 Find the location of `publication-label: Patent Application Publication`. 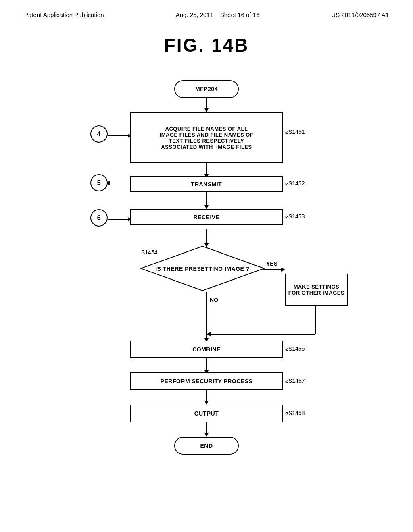

publication-label: Patent Application Publication is located at coordinates (64, 15).